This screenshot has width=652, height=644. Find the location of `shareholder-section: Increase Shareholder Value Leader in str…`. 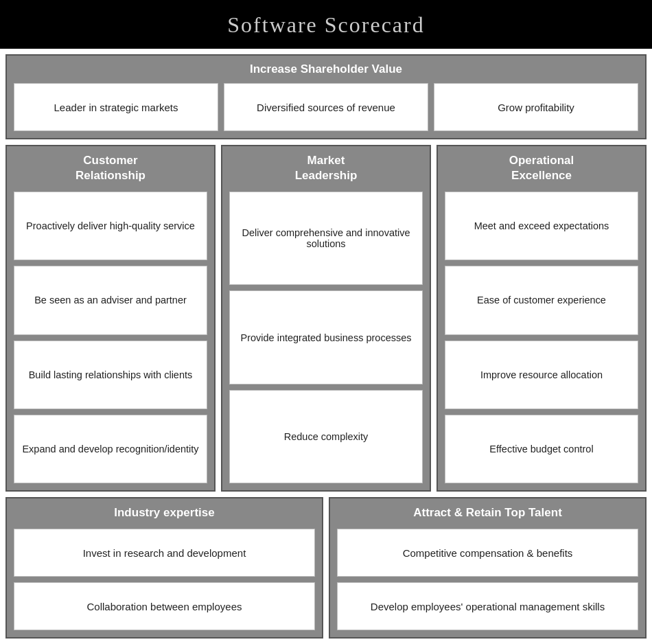

shareholder-section: Increase Shareholder Value Leader in str… is located at coordinates (326, 97).